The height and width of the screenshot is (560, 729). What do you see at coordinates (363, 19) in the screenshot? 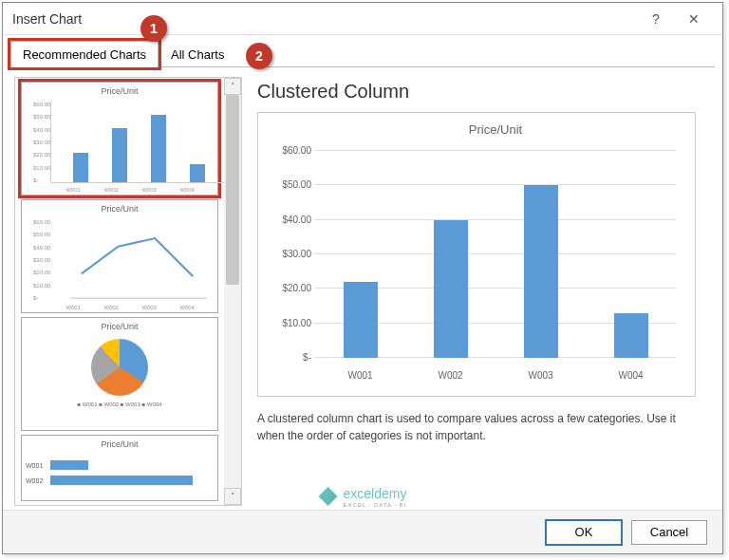
I see `titlebar: Insert Chart ? ✕` at bounding box center [363, 19].